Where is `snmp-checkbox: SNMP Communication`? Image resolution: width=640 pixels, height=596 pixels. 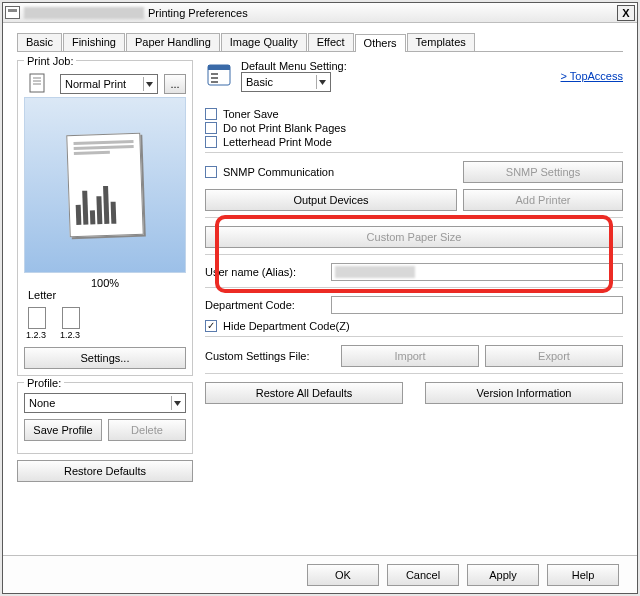 snmp-checkbox: SNMP Communication is located at coordinates (331, 172).